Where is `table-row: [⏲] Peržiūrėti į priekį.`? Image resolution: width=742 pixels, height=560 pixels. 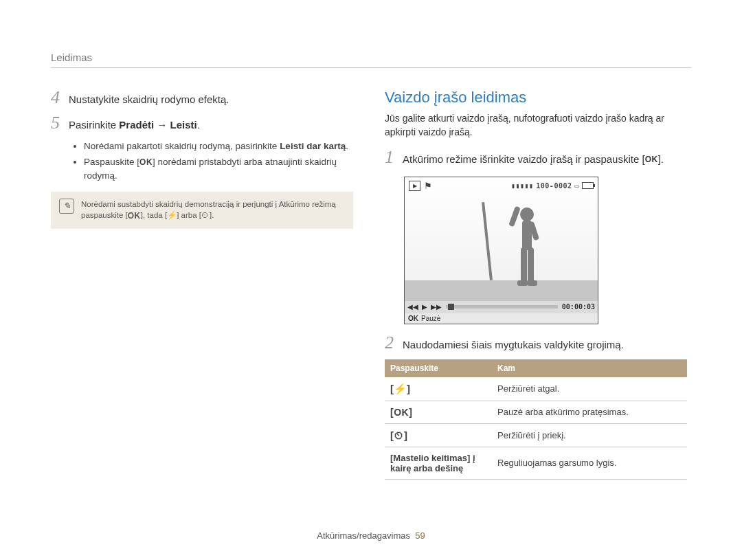
table-row: [⏲] Peržiūrėti į priekį. is located at coordinates (536, 435).